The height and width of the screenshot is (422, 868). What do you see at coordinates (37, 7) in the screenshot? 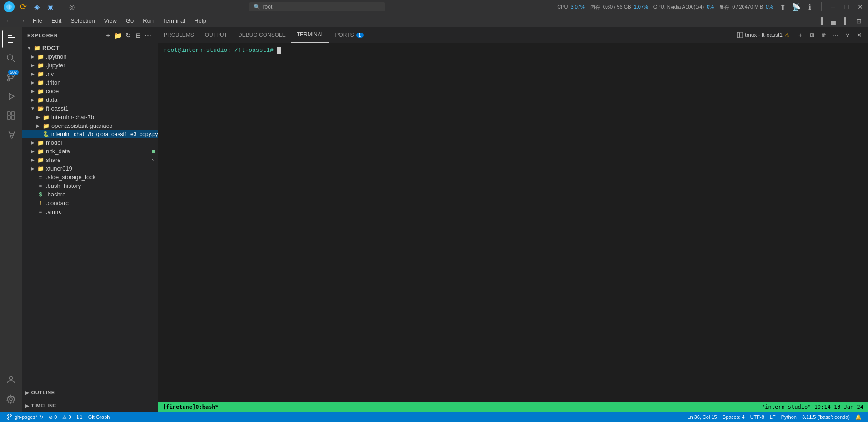
I see `app-icon-3: ◈` at bounding box center [37, 7].